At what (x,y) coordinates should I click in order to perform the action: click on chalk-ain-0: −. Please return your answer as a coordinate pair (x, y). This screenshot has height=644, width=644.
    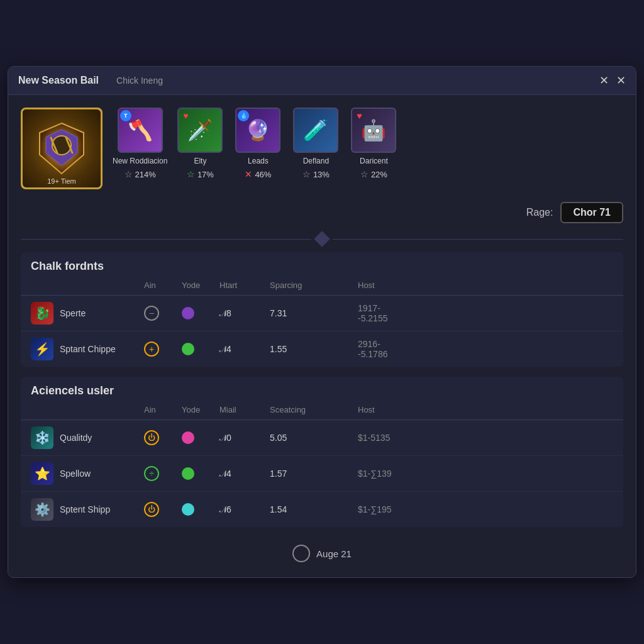
    Looking at the image, I should click on (163, 313).